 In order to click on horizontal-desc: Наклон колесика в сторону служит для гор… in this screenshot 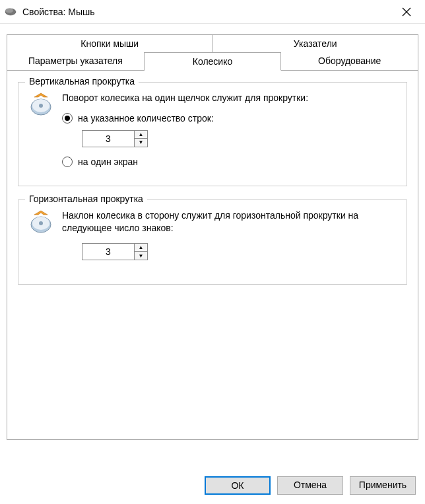, I will do `click(230, 222)`.